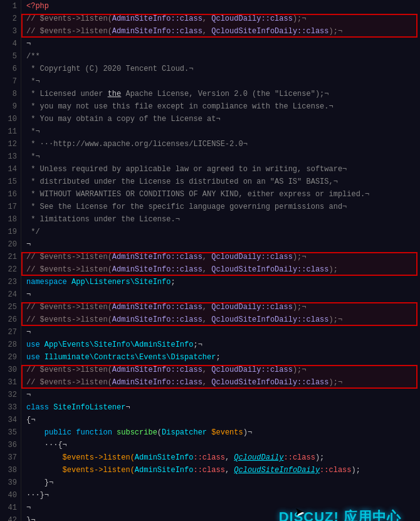 This screenshot has height=521, width=420. I want to click on line-number: 32, so click(10, 395).